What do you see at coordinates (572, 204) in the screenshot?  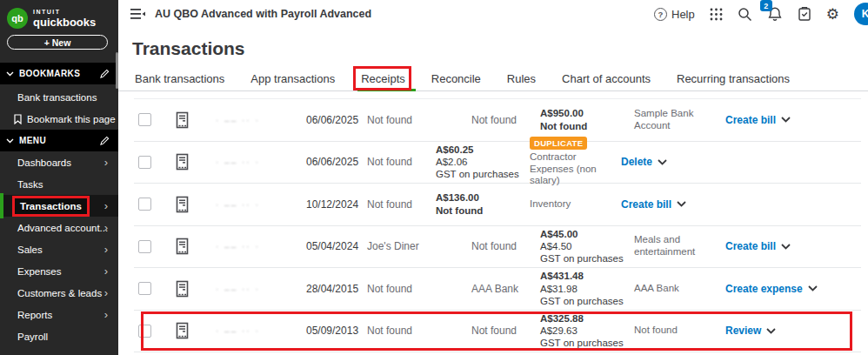 I see `category-label: Inventory` at bounding box center [572, 204].